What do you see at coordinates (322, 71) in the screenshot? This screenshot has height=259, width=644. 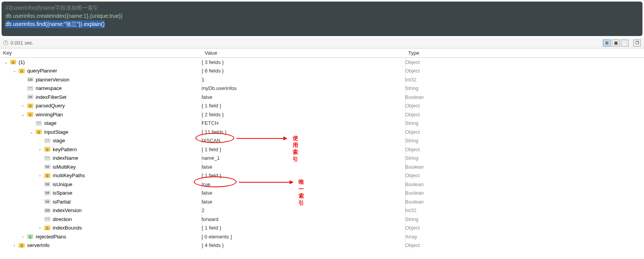 I see `table-row: ⌄{}queryPlanner{ 6 fields }Object` at bounding box center [322, 71].